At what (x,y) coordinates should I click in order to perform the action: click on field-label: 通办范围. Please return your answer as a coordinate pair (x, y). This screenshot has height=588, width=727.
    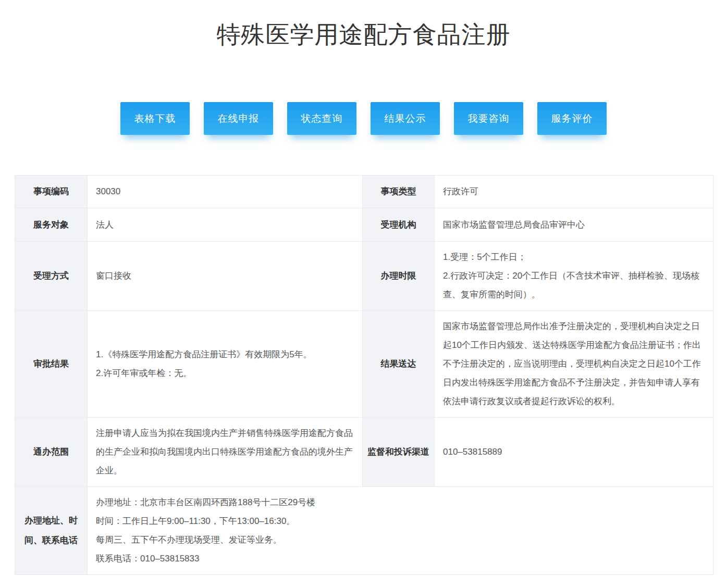
    Looking at the image, I should click on (51, 452).